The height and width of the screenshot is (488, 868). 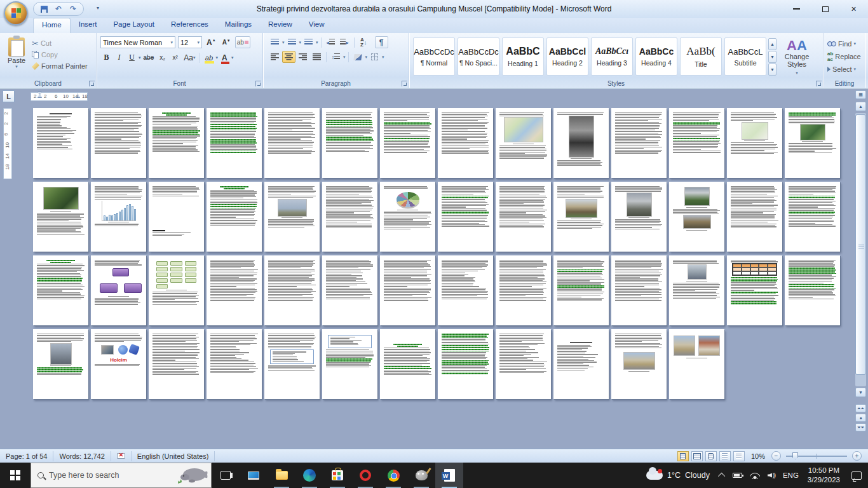 What do you see at coordinates (301, 43) in the screenshot?
I see `numbering-dropdown-arrow: ▾` at bounding box center [301, 43].